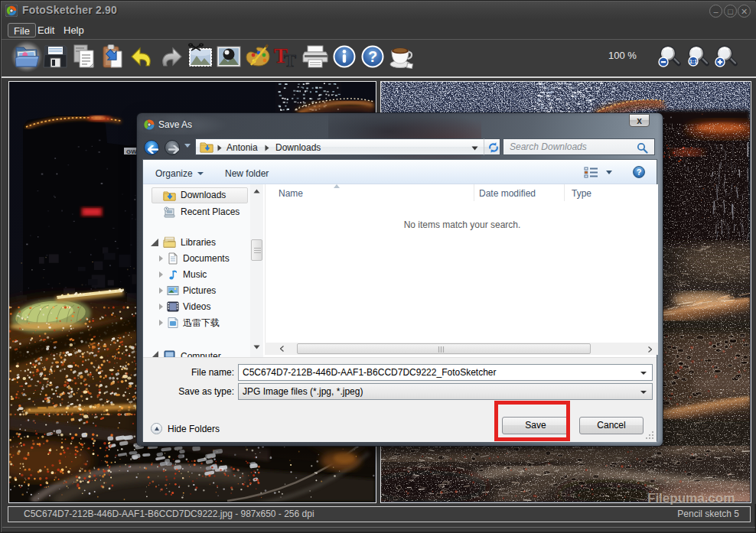  Describe the element at coordinates (290, 60) in the screenshot. I see `svg-text: T` at that location.